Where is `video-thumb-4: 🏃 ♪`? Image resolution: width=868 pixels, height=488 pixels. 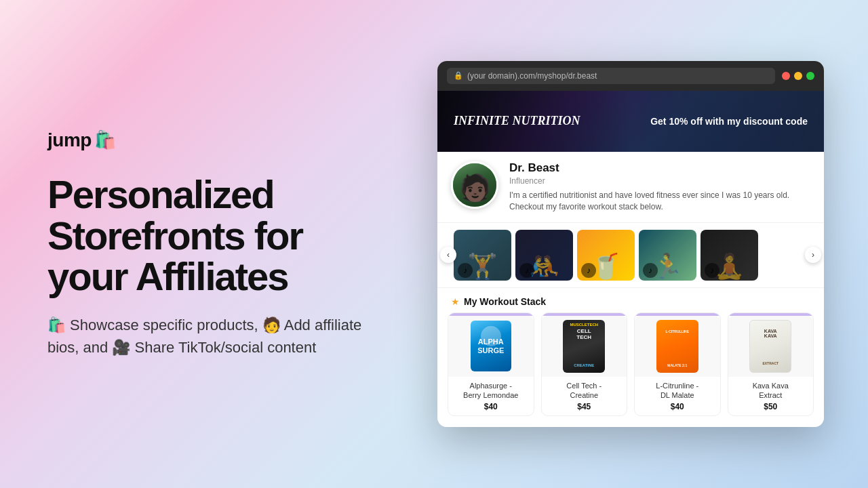 video-thumb-4: 🏃 ♪ is located at coordinates (667, 255).